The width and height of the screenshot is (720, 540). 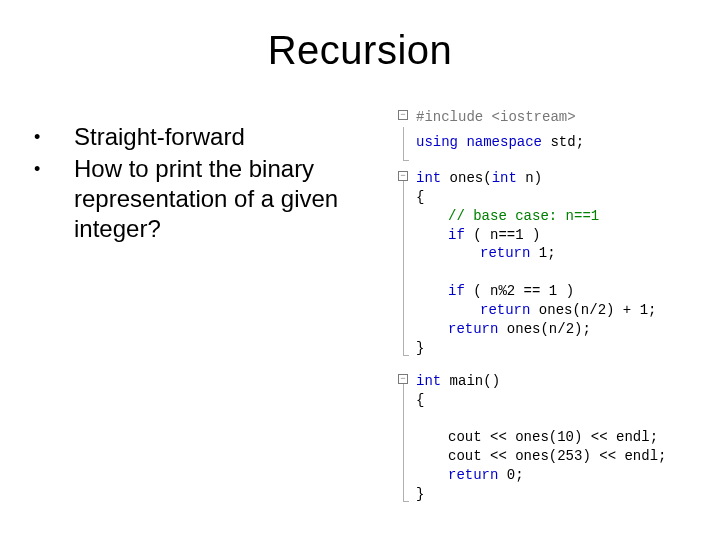 What do you see at coordinates (206, 184) in the screenshot?
I see `bullet-list: • Straight-forward • How to print the bi…` at bounding box center [206, 184].